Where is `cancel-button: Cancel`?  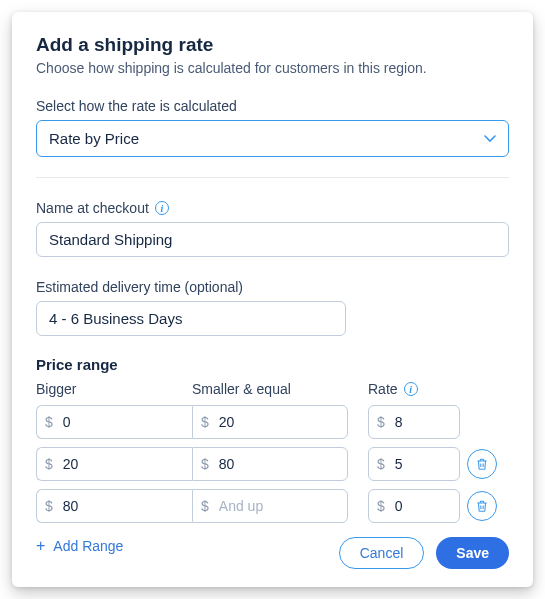 cancel-button: Cancel is located at coordinates (382, 553).